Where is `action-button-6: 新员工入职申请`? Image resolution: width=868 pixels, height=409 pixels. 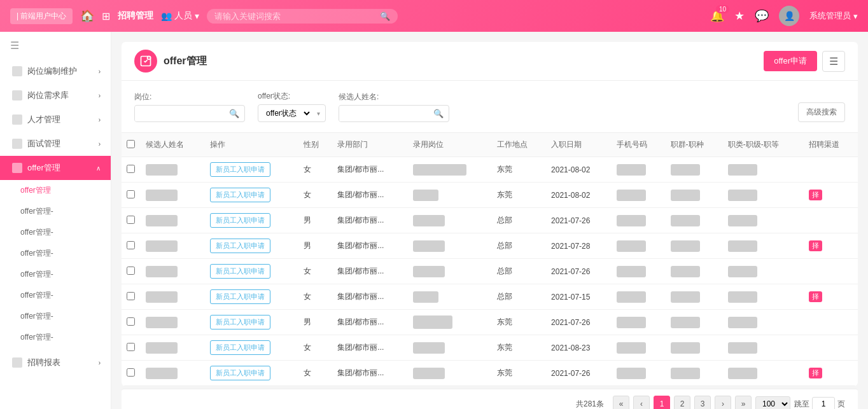 action-button-6: 新员工入职申请 is located at coordinates (241, 322).